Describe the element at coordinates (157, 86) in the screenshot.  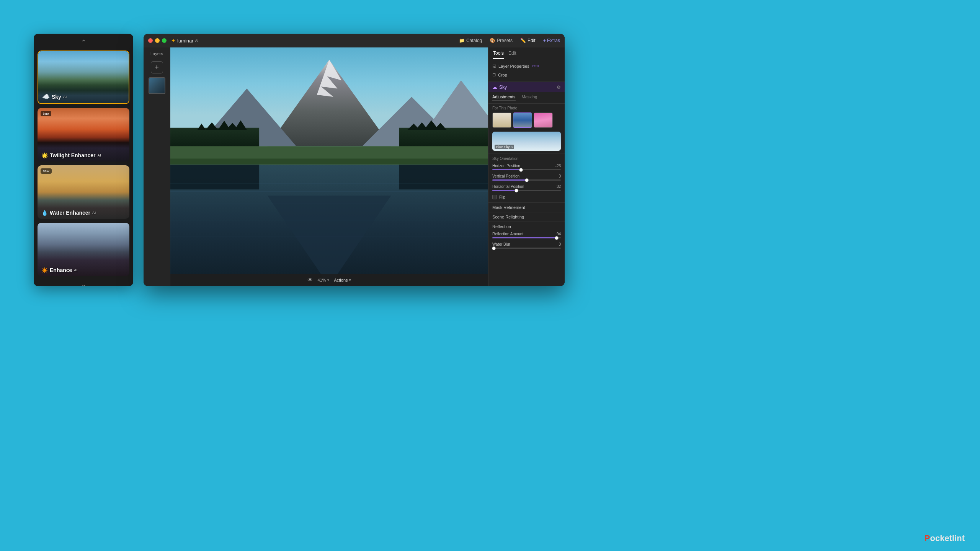
I see `layer-thumbnail` at that location.